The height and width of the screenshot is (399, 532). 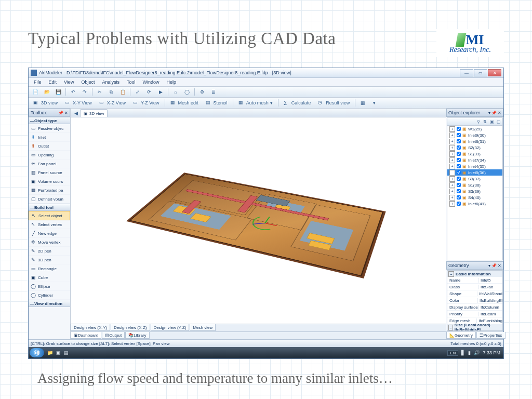 What do you see at coordinates (131, 82) in the screenshot?
I see `menu-tool: Tool` at bounding box center [131, 82].